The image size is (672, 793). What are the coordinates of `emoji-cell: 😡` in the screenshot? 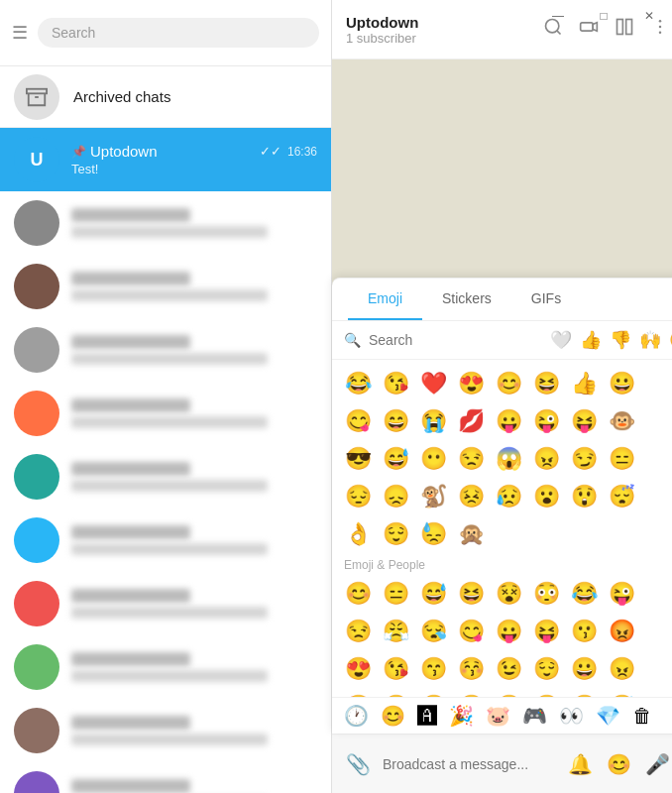 It's located at (621, 631).